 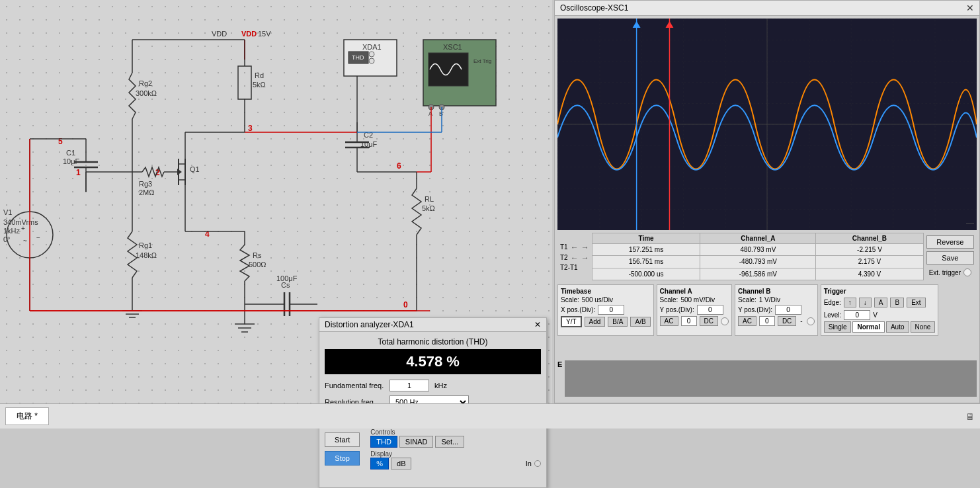 I want to click on t1-label: T1, so click(x=564, y=247).